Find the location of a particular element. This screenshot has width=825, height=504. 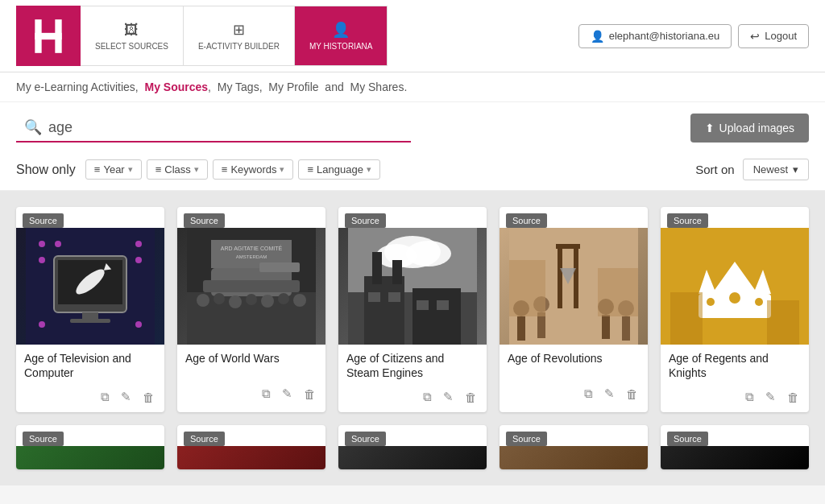

card-steam-edit-button: ✎ is located at coordinates (448, 397).